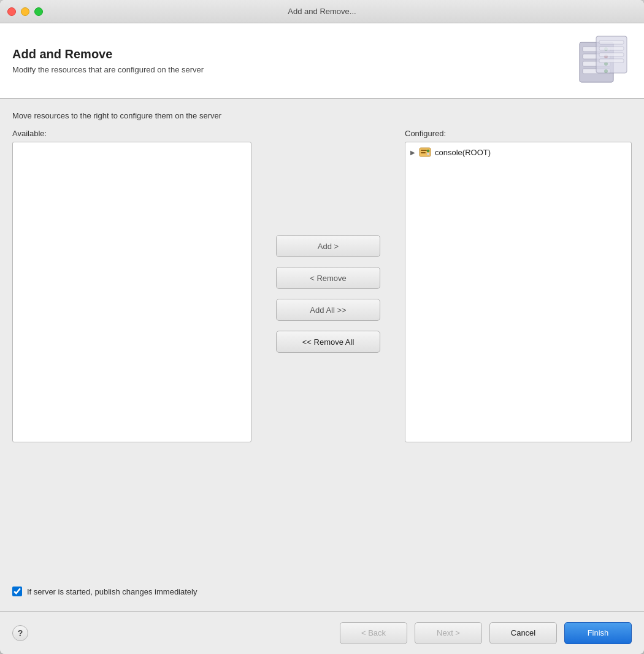 The width and height of the screenshot is (644, 654). I want to click on publish-checkbox, so click(17, 591).